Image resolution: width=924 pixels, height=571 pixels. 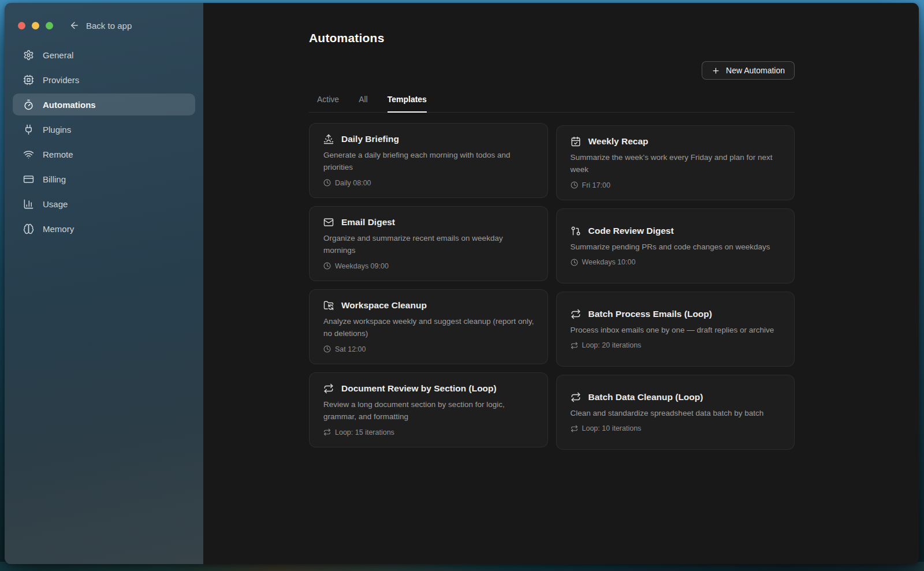 I want to click on sidebar-item-automations: Automations, so click(x=104, y=105).